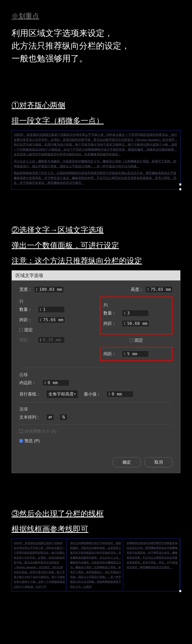  What do you see at coordinates (30, 394) in the screenshot?
I see `baseline-label: 首行基线：` at bounding box center [30, 394].